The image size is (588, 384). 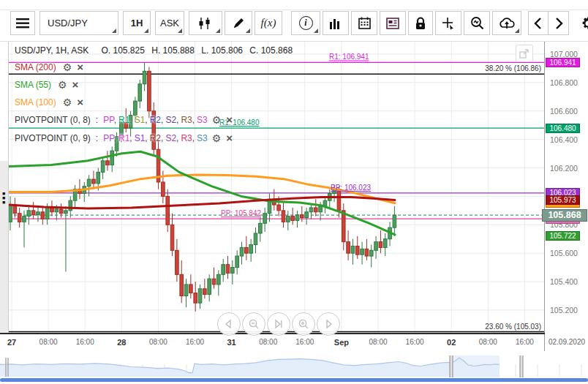 I want to click on y-axis-label: 106.600, so click(x=564, y=111).